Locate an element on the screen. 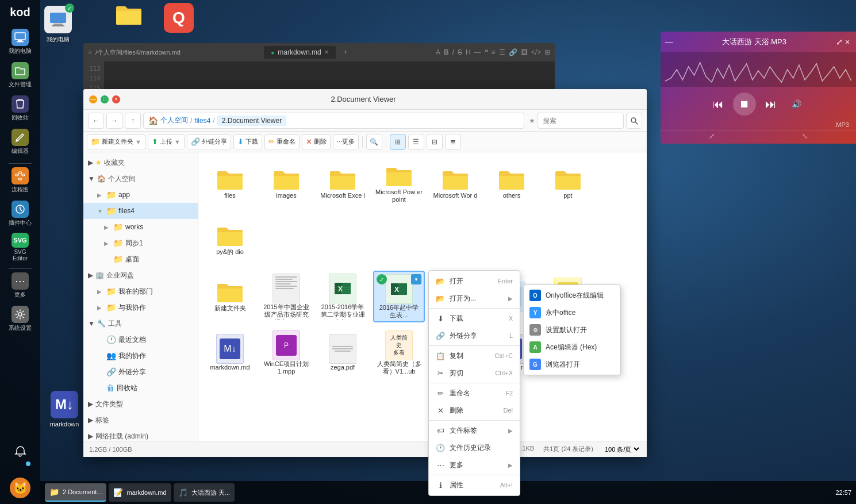 The width and height of the screenshot is (856, 504). sidebar-item-editor: 编辑器 is located at coordinates (20, 142).